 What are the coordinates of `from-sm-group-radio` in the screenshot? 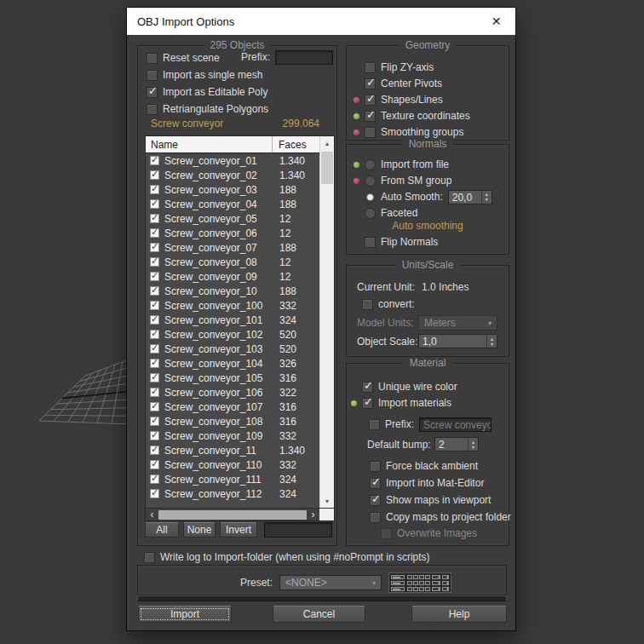 It's located at (370, 181).